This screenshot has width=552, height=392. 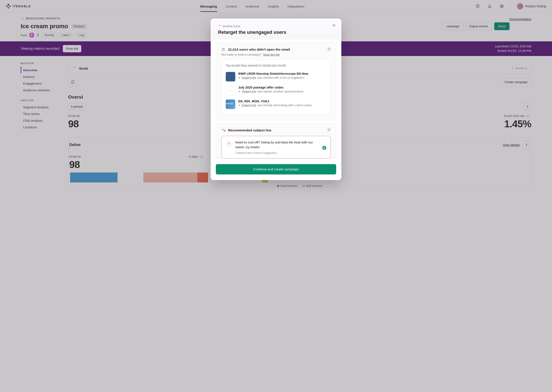 What do you see at coordinates (276, 29) in the screenshot?
I see `modal-header: Iterable Assist Retarget the unengaged u…` at bounding box center [276, 29].